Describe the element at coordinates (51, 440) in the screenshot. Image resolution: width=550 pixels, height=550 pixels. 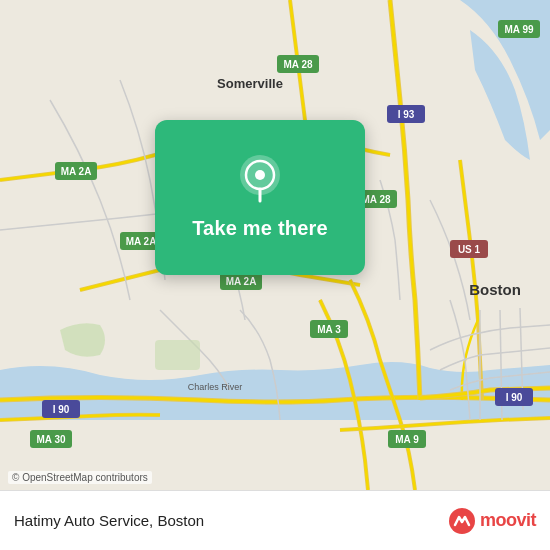
I see `svg-text: MA 30` at that location.